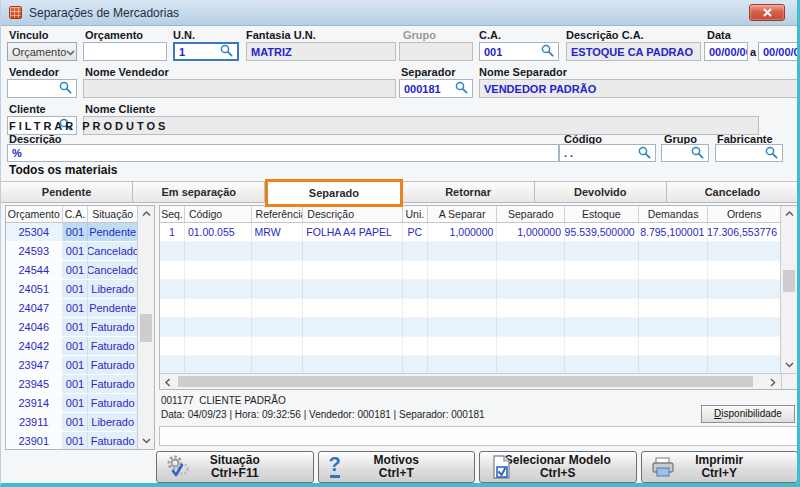 This screenshot has width=800, height=487. I want to click on cell-orcamento: 23947, so click(34, 365).